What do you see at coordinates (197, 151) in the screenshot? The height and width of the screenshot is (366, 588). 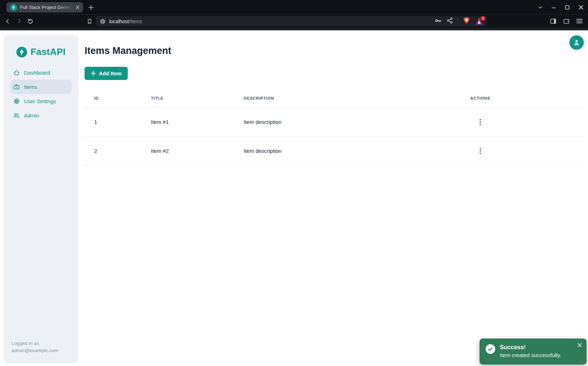 I see `cell-title: Item #2` at bounding box center [197, 151].